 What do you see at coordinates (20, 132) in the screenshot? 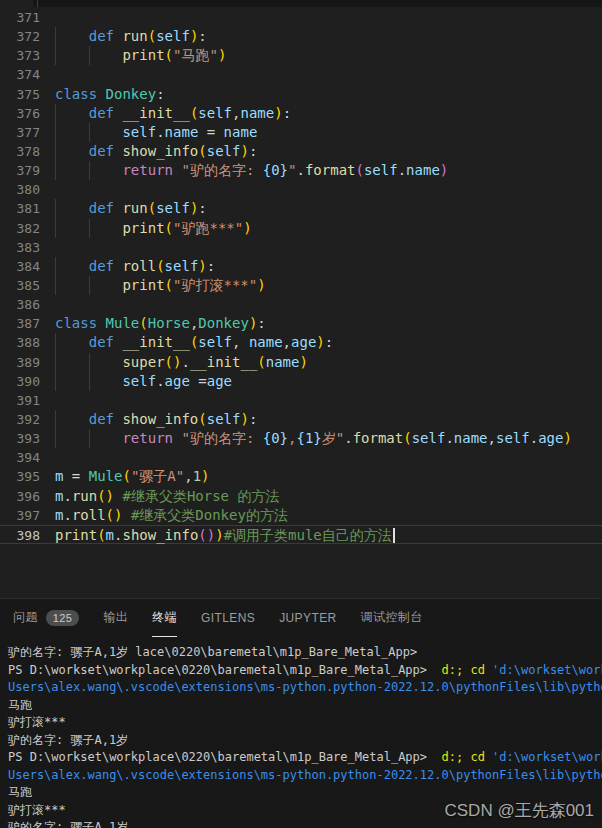
I see `line-number: 377` at bounding box center [20, 132].